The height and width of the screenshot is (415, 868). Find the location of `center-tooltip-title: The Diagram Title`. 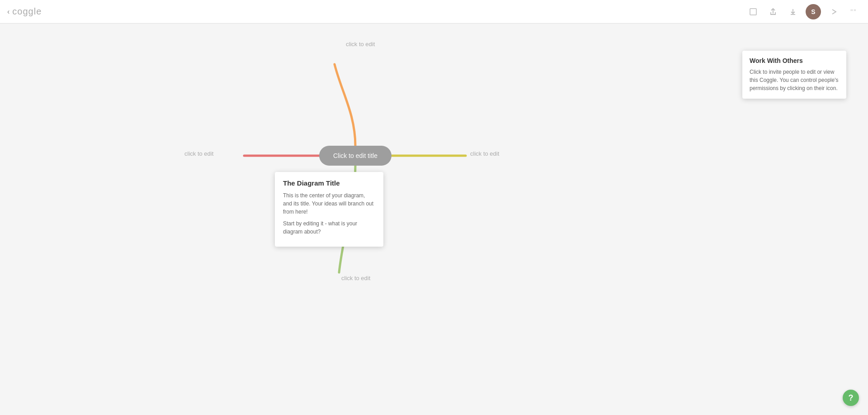

center-tooltip-title: The Diagram Title is located at coordinates (329, 183).